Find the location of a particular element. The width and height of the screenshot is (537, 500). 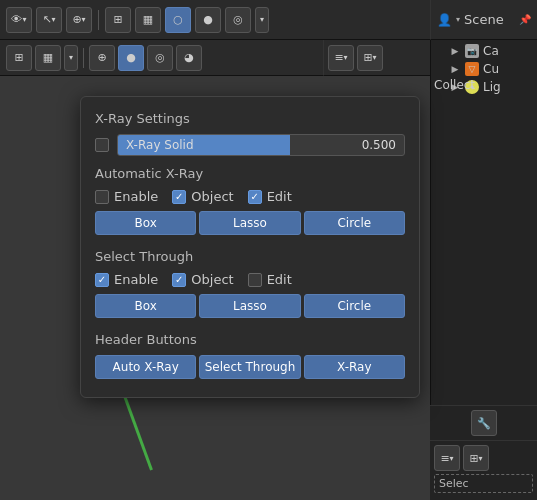

dropdown5-icon: ▾ is located at coordinates (458, 20).